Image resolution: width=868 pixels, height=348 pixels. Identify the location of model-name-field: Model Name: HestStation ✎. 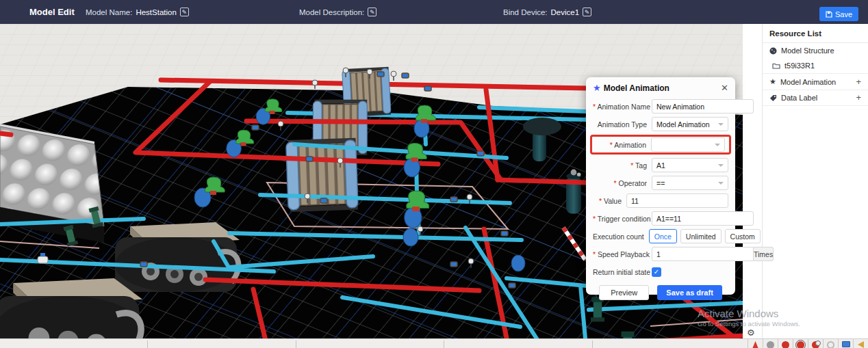
(137, 12).